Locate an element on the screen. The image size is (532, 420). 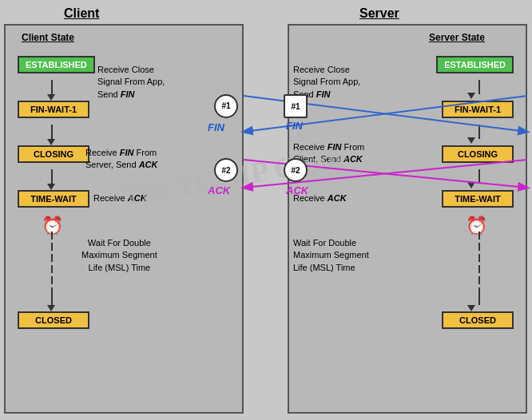
client-time-wait: TIME-WAIT is located at coordinates (54, 199).